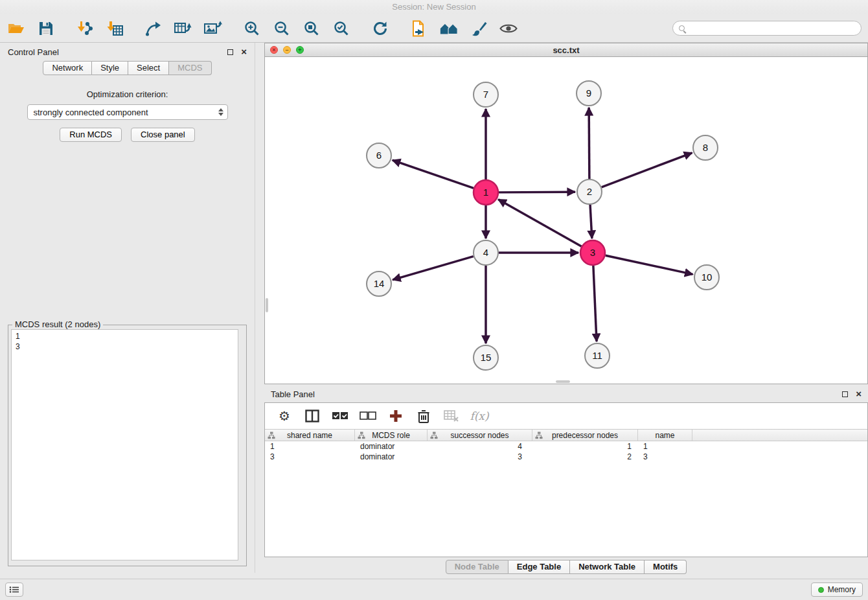 The image size is (868, 600). Describe the element at coordinates (100, 29) in the screenshot. I see `toolbar-group-import` at that location.